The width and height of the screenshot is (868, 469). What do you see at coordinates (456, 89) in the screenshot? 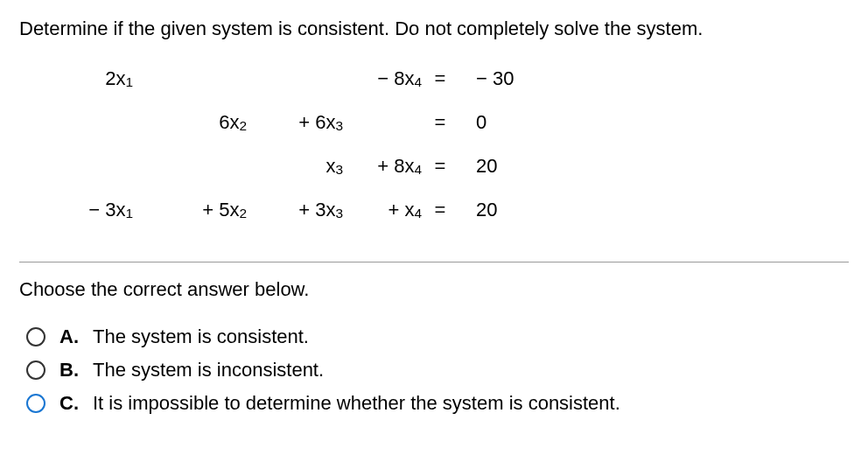
I see `equation-row-1: 2x1 − 8x4 = − 30` at bounding box center [456, 89].